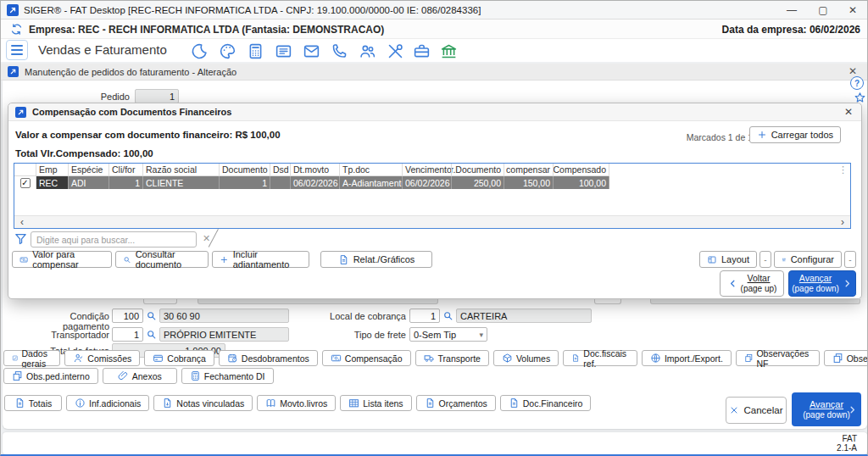 The width and height of the screenshot is (868, 456). I want to click on relat-graficos-button: Relat./Gráficos, so click(376, 259).